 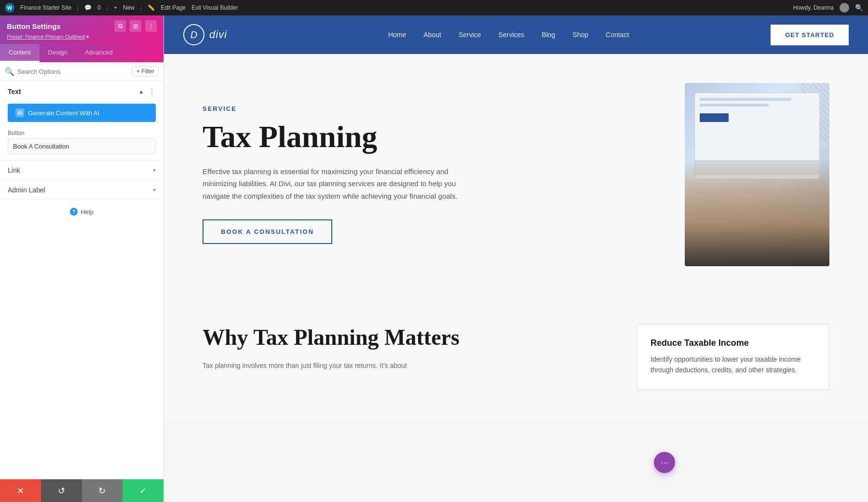 I want to click on tab-design: Design, so click(x=58, y=53).